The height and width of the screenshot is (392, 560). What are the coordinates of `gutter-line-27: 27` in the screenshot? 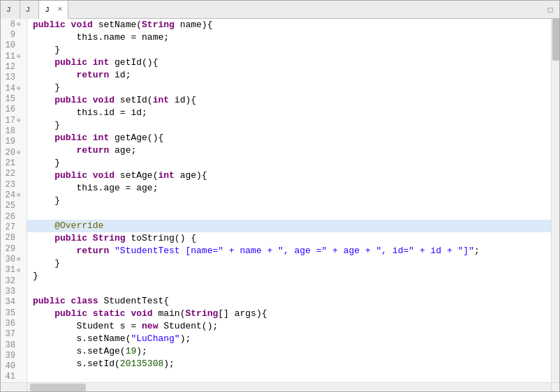 It's located at (14, 227).